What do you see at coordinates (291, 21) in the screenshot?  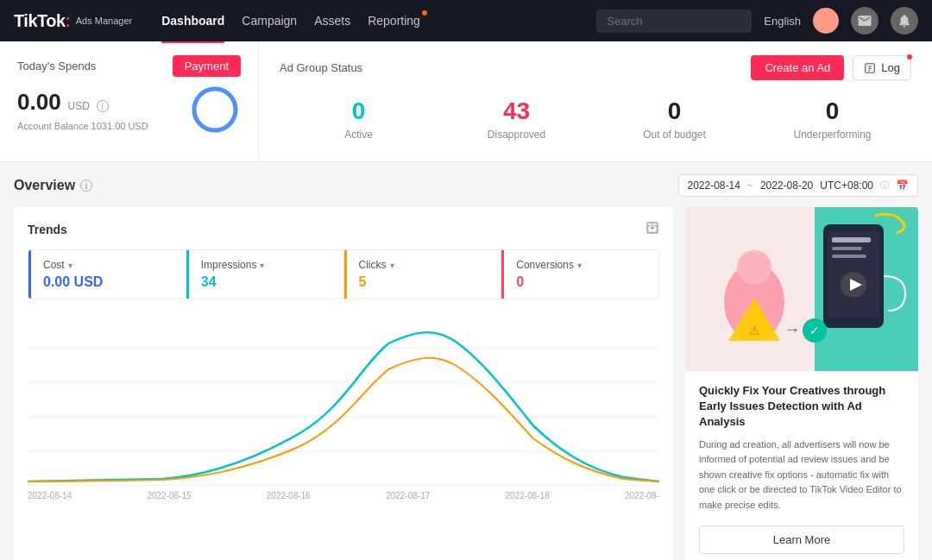 I see `nav-items: Dashboard Campaign Assets Reporting` at bounding box center [291, 21].